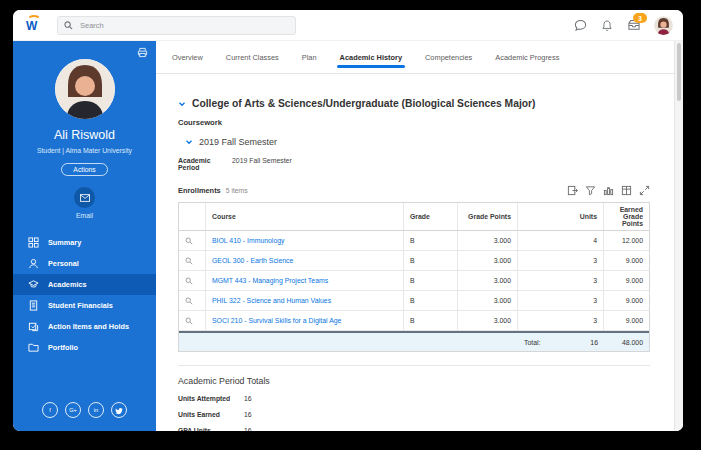 The width and height of the screenshot is (701, 450). Describe the element at coordinates (448, 57) in the screenshot. I see `tab-competencies: Competencies` at that location.